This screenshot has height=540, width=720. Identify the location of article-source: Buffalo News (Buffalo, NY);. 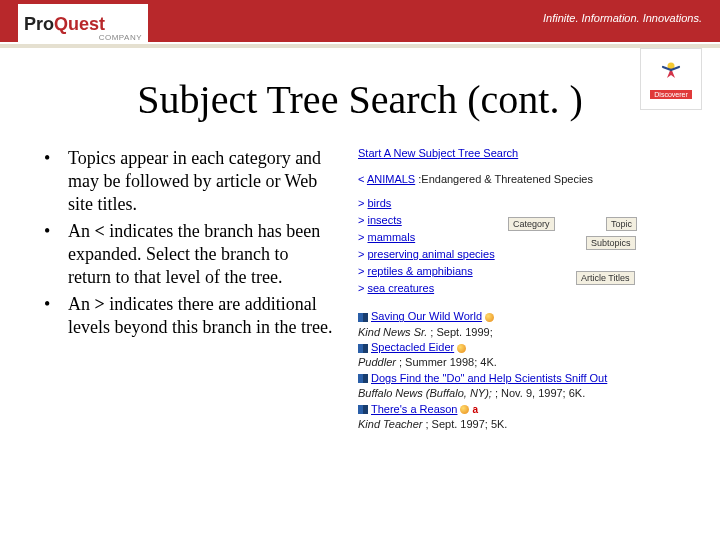
(425, 393).